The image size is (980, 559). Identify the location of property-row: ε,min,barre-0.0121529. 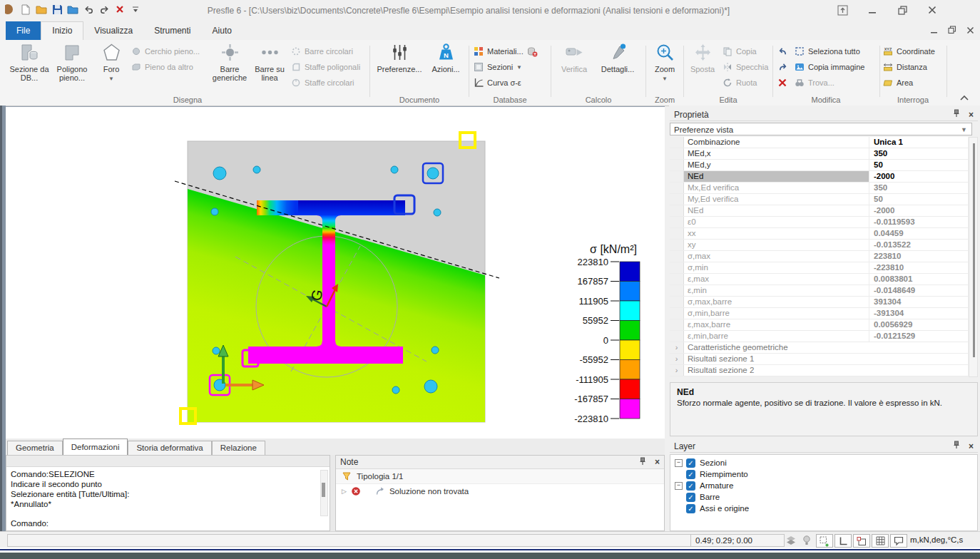
(819, 337).